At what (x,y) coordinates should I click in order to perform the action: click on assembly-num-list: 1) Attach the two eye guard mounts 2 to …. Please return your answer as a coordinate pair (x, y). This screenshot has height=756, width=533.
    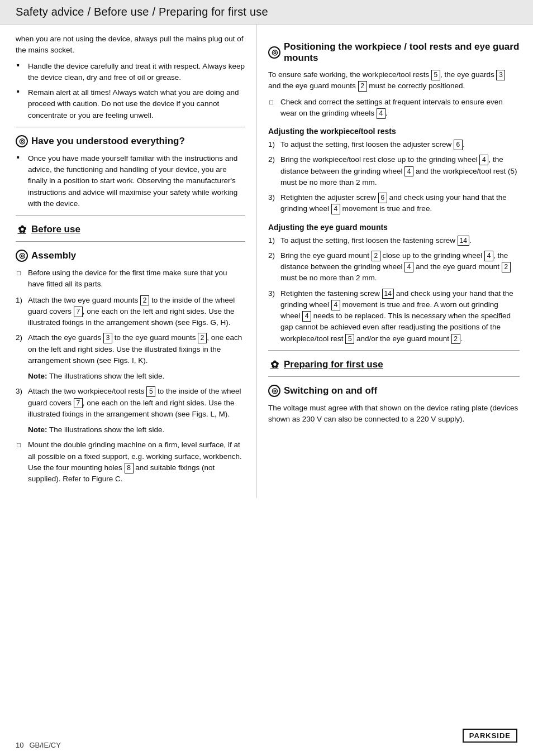
    Looking at the image, I should click on (131, 331).